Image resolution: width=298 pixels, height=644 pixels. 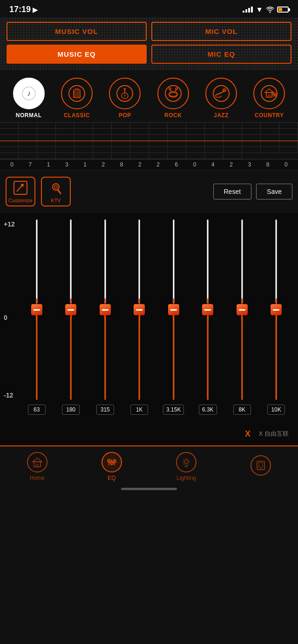 I want to click on freq-label-1K: 1K, so click(x=139, y=410).